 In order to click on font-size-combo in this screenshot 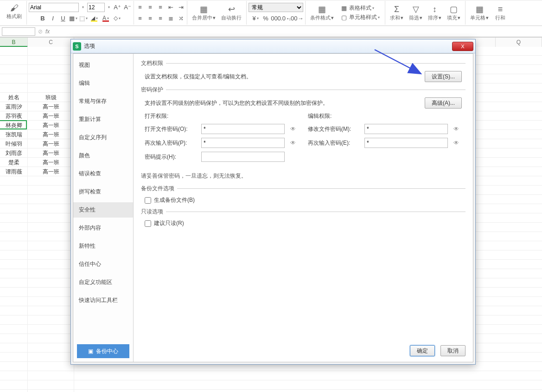, I will do `click(96, 7)`.